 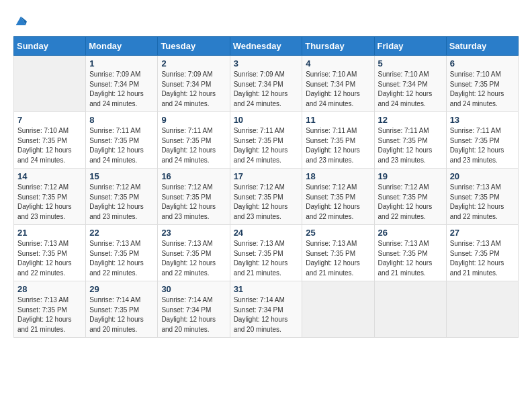 What do you see at coordinates (482, 46) in the screenshot?
I see `weekday-header-saturday: Saturday` at bounding box center [482, 46].